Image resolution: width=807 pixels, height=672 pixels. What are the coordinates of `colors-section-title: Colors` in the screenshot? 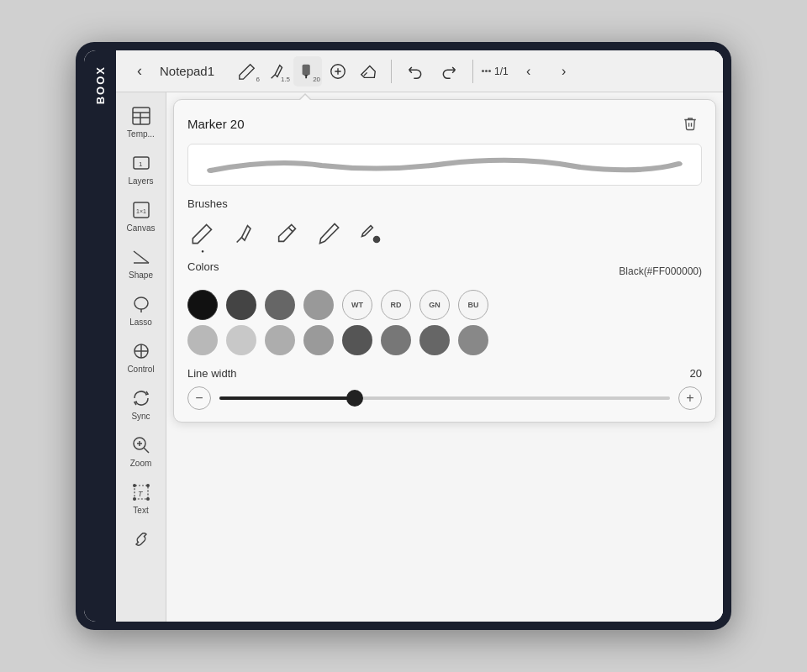 It's located at (203, 267).